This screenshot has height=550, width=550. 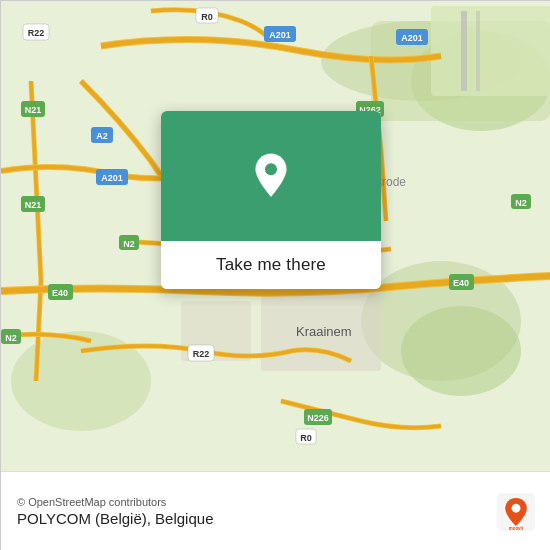 I want to click on moovit-icon: moovit, so click(x=516, y=512).